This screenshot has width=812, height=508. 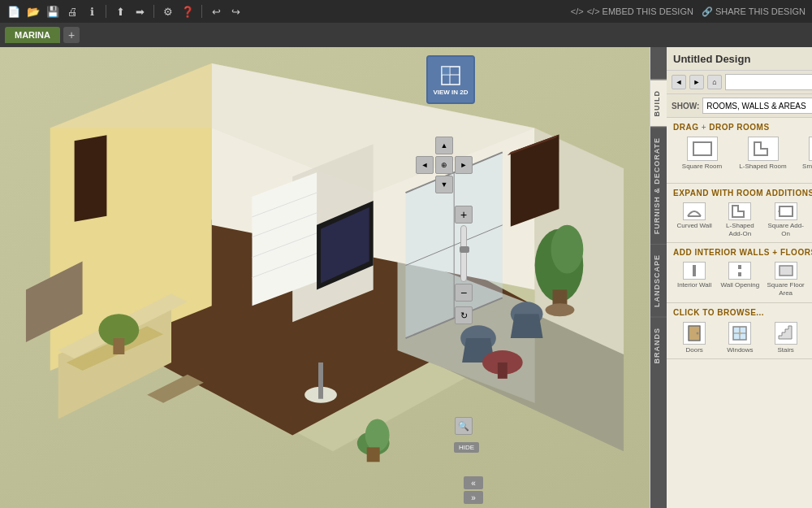 I want to click on zoom-out-button: −, so click(x=464, y=293).